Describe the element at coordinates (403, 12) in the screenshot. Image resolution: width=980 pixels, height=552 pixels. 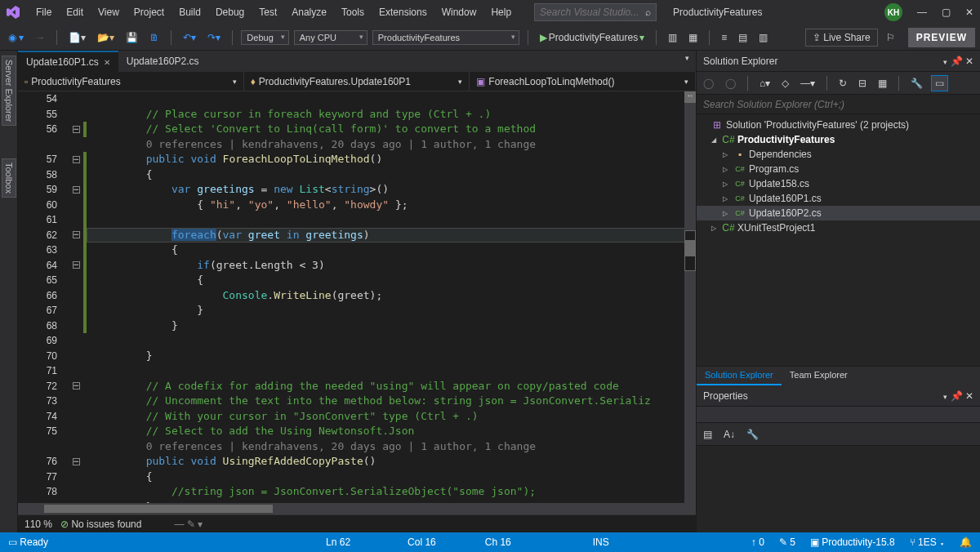
I see `menu-extensions: Extensions` at that location.